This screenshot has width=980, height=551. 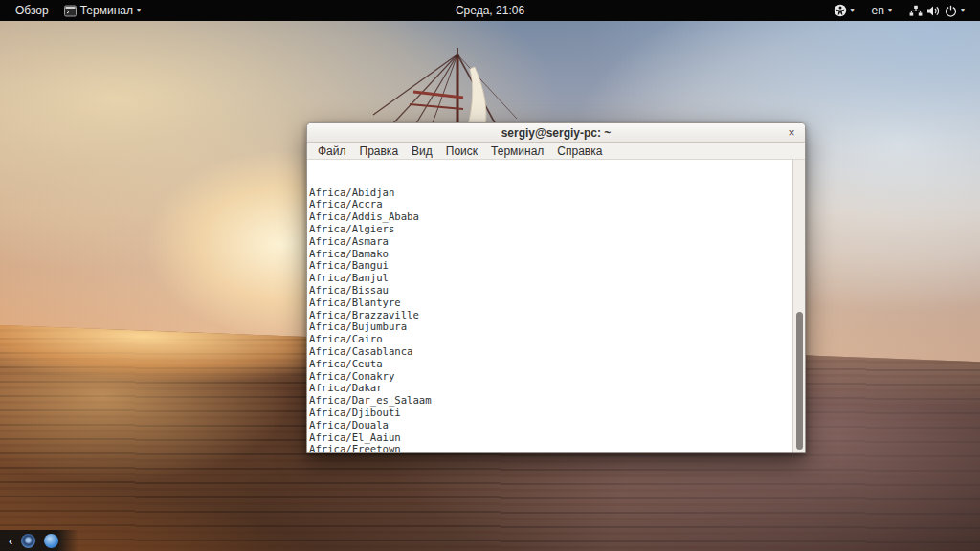 I want to click on universal-access-icon, so click(x=840, y=11).